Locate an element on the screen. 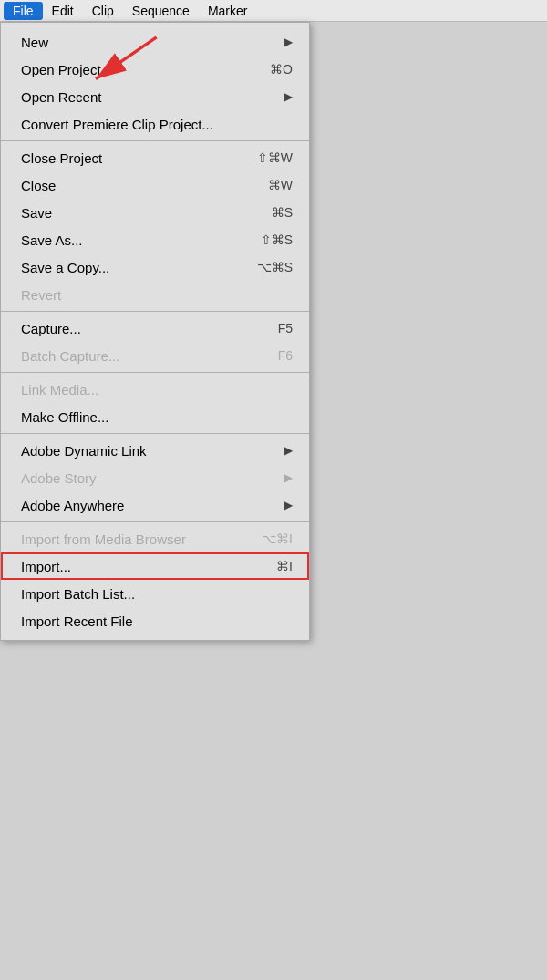  menu-item-import-media-browser: Import from Media Browser ⌥⌘I is located at coordinates (155, 539).